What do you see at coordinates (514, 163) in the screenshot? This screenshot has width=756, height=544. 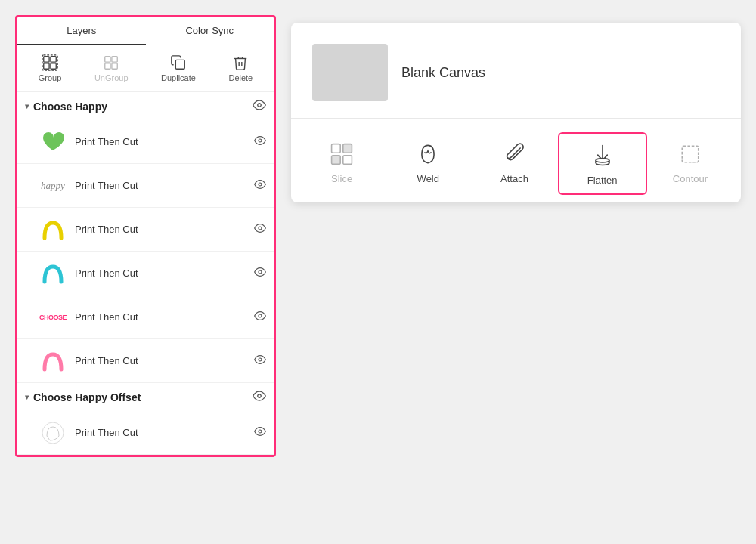 I see `attach-button: Attach` at bounding box center [514, 163].